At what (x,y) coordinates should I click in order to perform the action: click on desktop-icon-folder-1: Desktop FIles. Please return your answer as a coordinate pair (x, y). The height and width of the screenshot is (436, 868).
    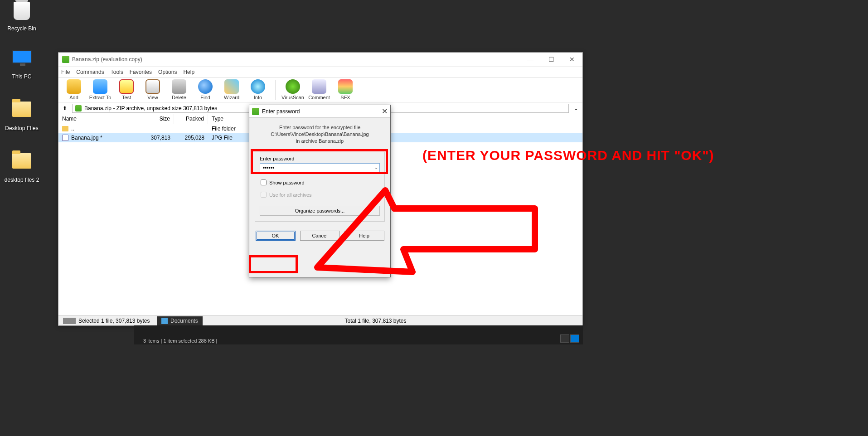
    Looking at the image, I should click on (22, 115).